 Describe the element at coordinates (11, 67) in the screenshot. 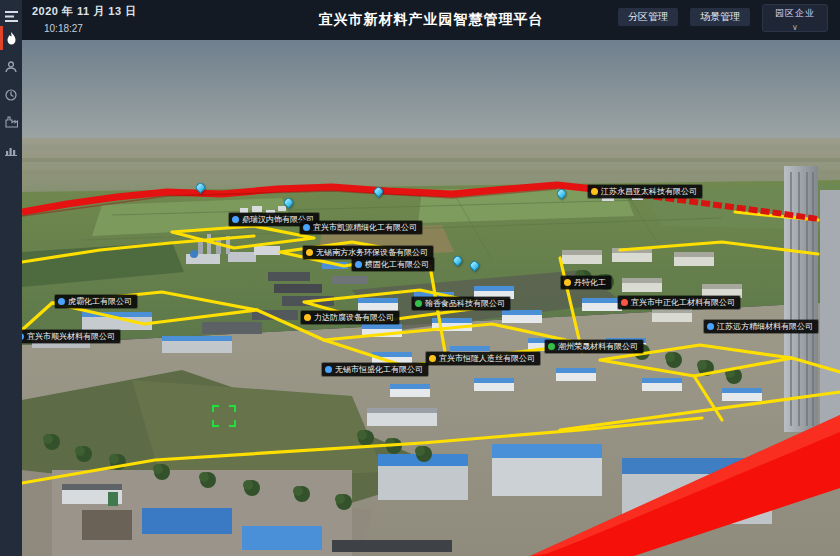

I see `user-icon` at that location.